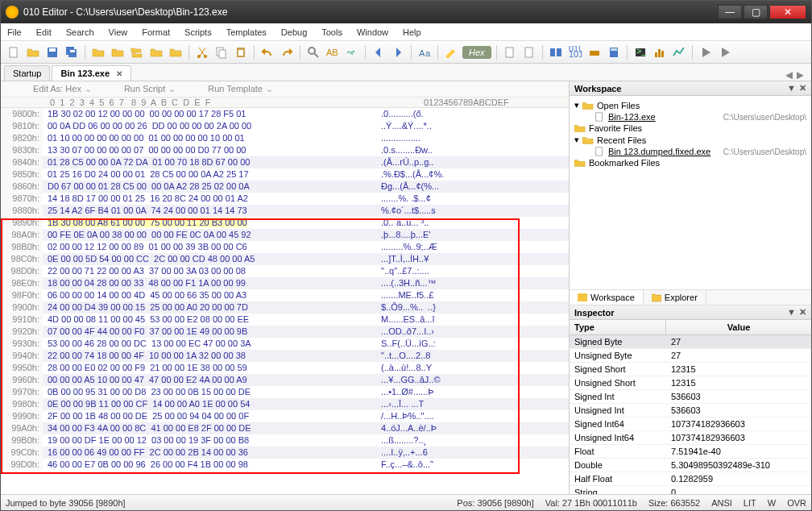 The height and width of the screenshot is (511, 812). Describe the element at coordinates (313, 52) in the screenshot. I see `search-icon` at that location.